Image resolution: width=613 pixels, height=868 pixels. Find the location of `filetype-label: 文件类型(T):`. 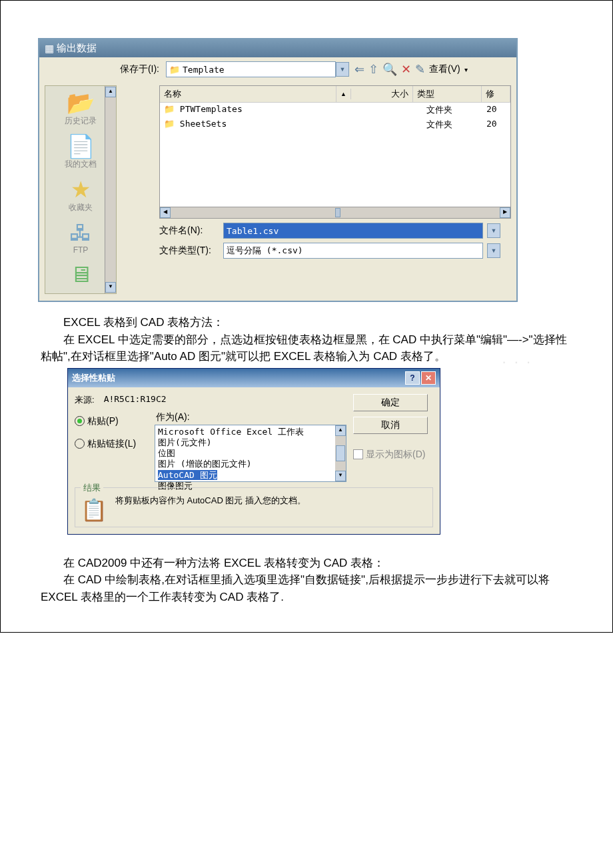

filetype-label: 文件类型(T): is located at coordinates (189, 251).